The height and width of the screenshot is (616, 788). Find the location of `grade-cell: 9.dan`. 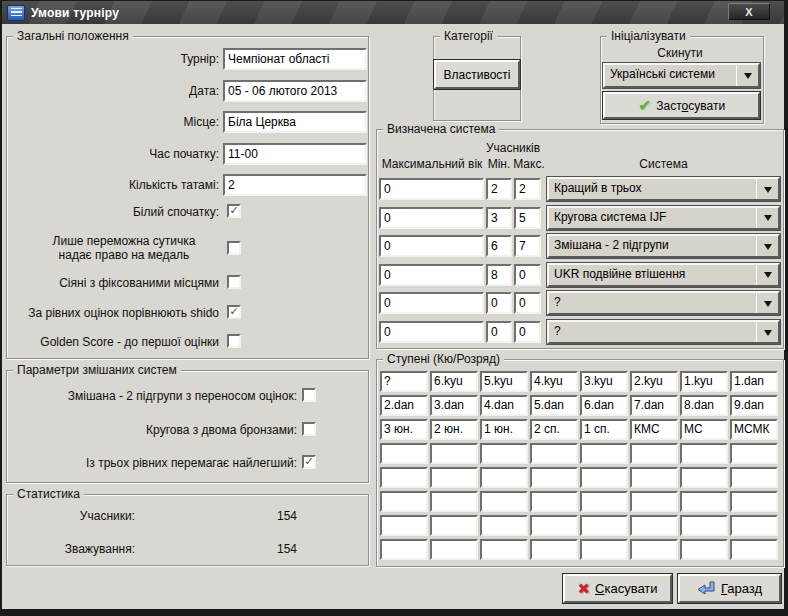

grade-cell: 9.dan is located at coordinates (754, 406).